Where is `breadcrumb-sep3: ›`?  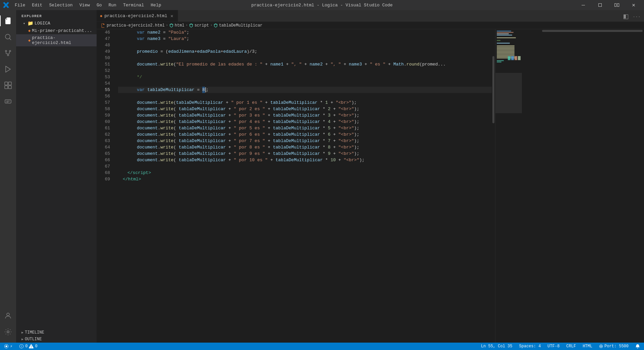
breadcrumb-sep3: › is located at coordinates (211, 26).